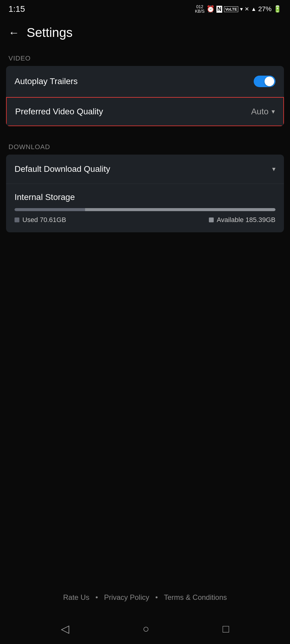 This screenshot has width=290, height=644. Describe the element at coordinates (211, 220) in the screenshot. I see `storage-available-dot` at that location.